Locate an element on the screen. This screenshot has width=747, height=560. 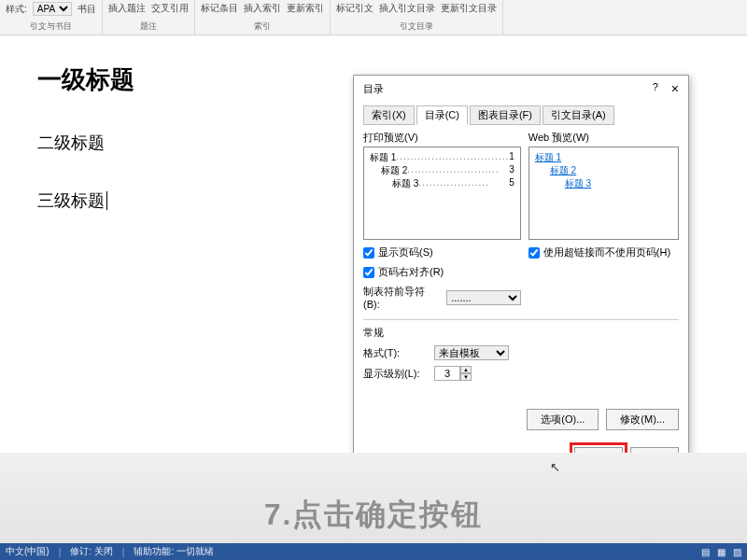
help-icon: ? is located at coordinates (655, 89).